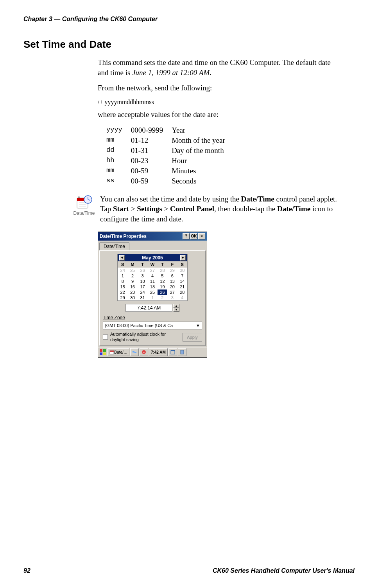 The image size is (378, 588). What do you see at coordinates (198, 325) in the screenshot?
I see `chevron-down-icon: ▼` at bounding box center [198, 325].